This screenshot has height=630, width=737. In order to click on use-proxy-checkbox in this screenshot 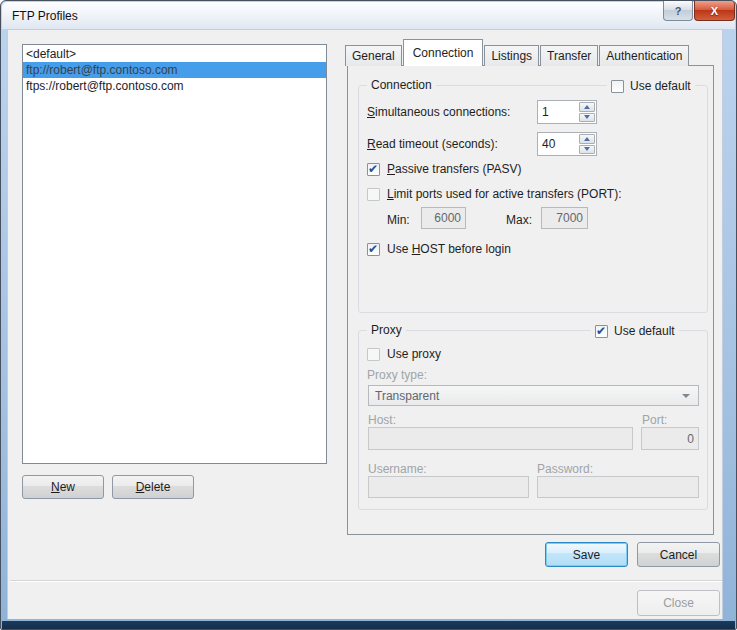, I will do `click(374, 354)`.